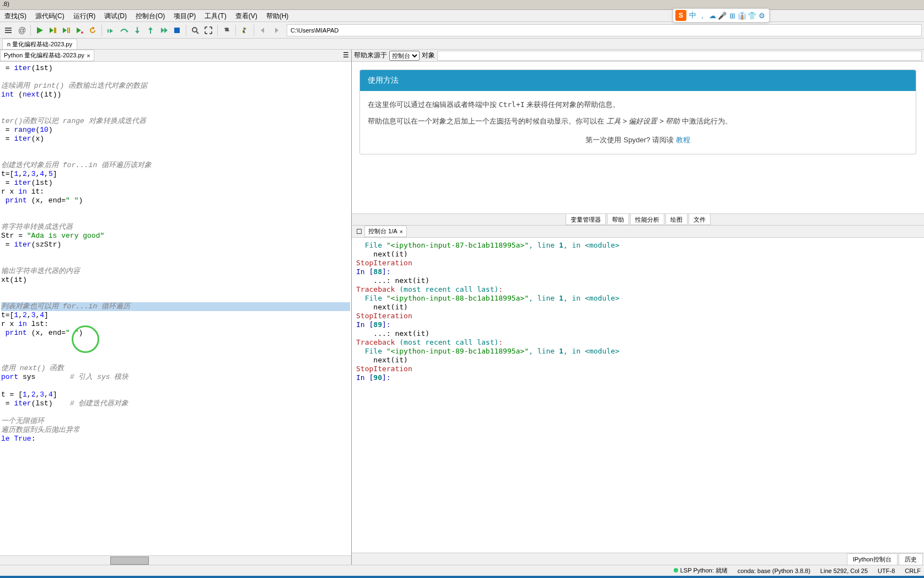 The height and width of the screenshot is (578, 924). Describe the element at coordinates (911, 559) in the screenshot. I see `bottom-tab-历史: 历史` at that location.